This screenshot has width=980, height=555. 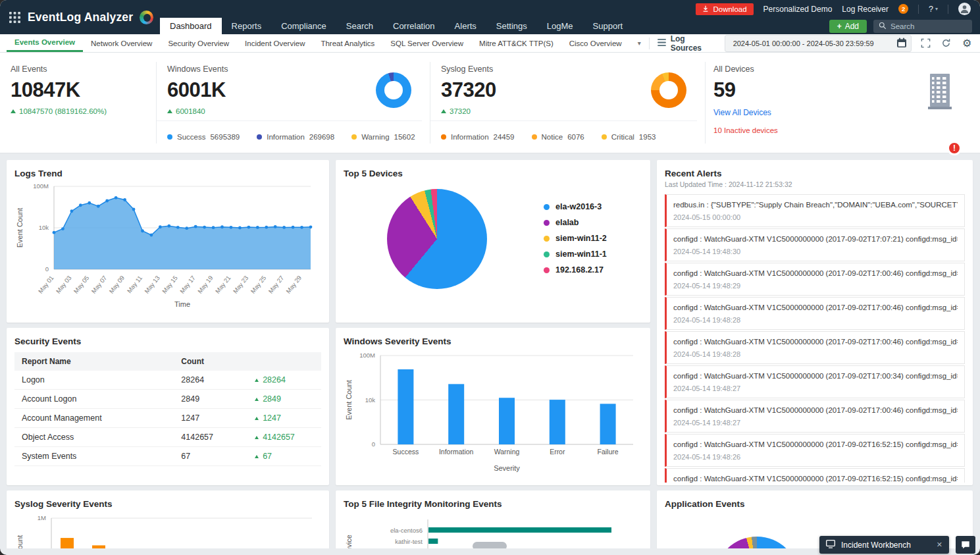 I want to click on horizontal-scrollbar-thumb, so click(x=490, y=545).